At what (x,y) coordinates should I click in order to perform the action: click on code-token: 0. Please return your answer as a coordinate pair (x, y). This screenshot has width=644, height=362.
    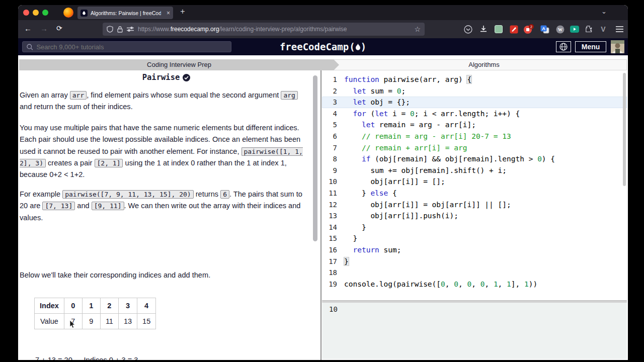
    Looking at the image, I should click on (443, 284).